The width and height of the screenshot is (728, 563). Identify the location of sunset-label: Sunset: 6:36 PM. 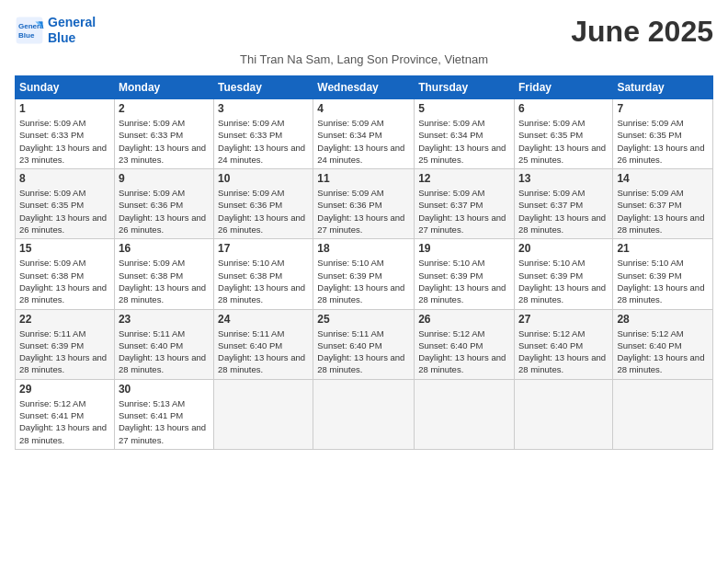
(151, 204).